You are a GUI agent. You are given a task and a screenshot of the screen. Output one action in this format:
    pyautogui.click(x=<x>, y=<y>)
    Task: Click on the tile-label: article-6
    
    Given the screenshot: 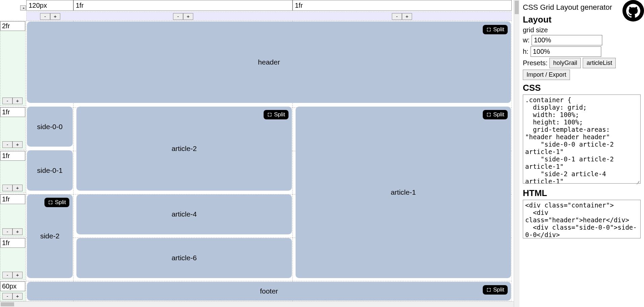 What is the action you would take?
    pyautogui.click(x=184, y=258)
    